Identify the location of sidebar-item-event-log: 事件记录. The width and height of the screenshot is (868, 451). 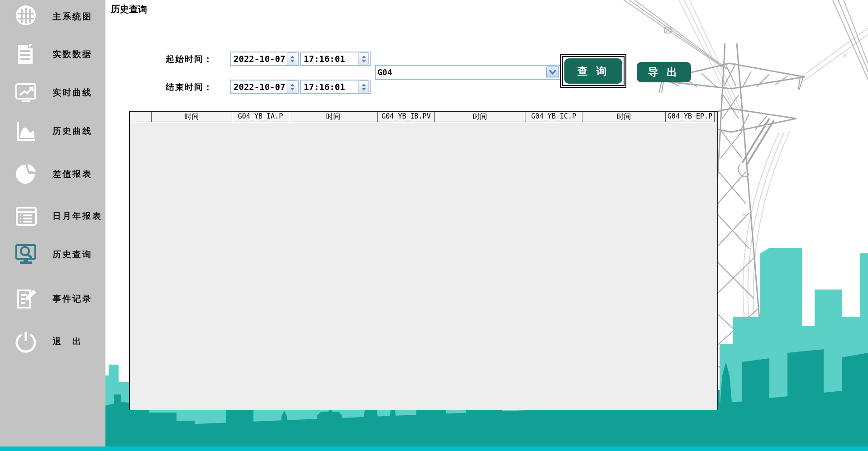
(52, 299).